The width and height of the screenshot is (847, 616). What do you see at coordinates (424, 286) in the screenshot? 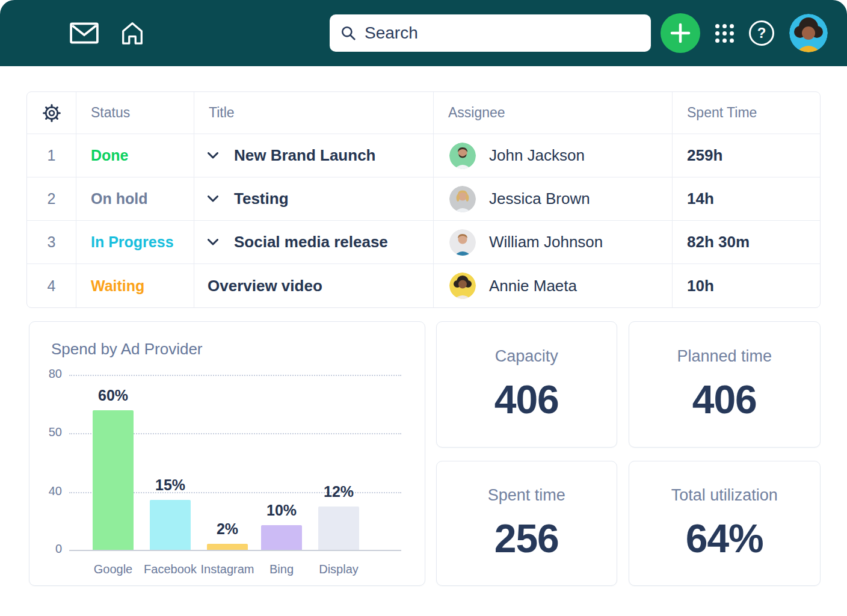
I see `table-row: 4 Waiting Overview video Ann` at bounding box center [424, 286].